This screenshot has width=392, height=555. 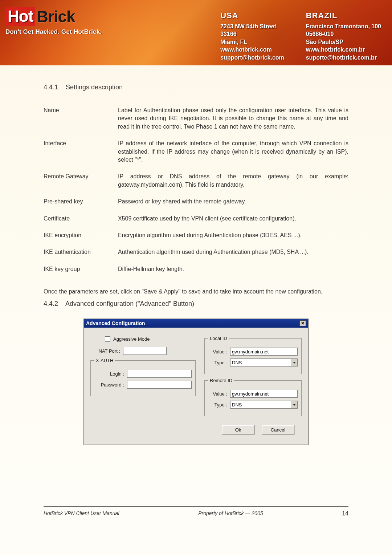 What do you see at coordinates (196, 323) in the screenshot?
I see `dialog-titlebar: Advanced Configuration ✕` at bounding box center [196, 323].